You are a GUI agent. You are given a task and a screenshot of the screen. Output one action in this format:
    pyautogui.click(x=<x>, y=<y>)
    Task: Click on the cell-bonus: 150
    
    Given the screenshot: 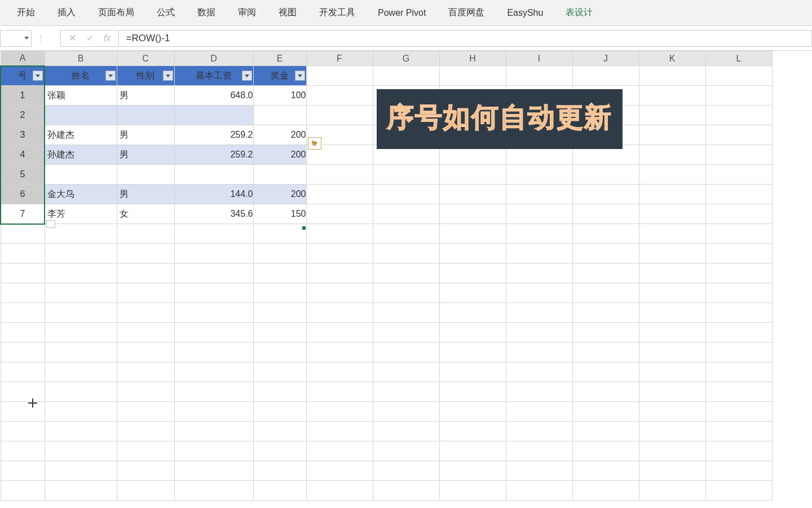 What is the action you would take?
    pyautogui.click(x=280, y=214)
    